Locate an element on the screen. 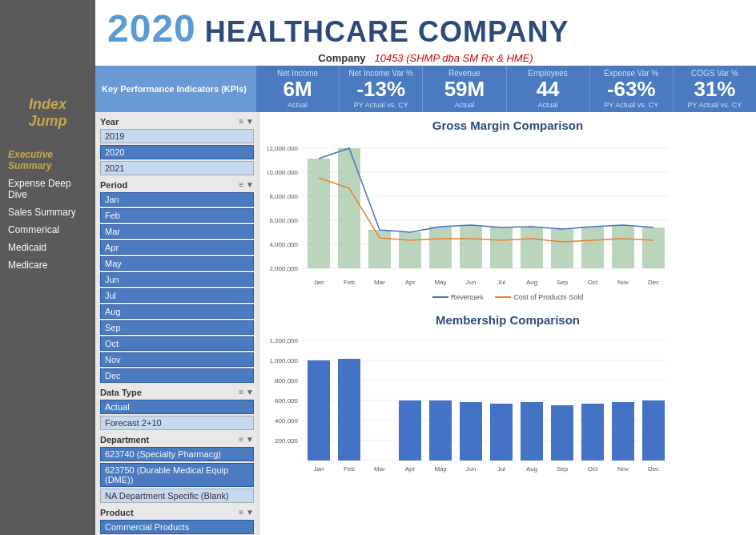 Image resolution: width=756 pixels, height=535 pixels. cogs-color is located at coordinates (503, 297).